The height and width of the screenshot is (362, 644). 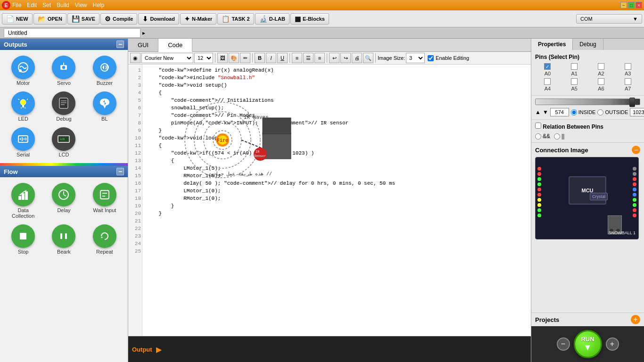 I want to click on maximize-button: □, so click(x=631, y=5).